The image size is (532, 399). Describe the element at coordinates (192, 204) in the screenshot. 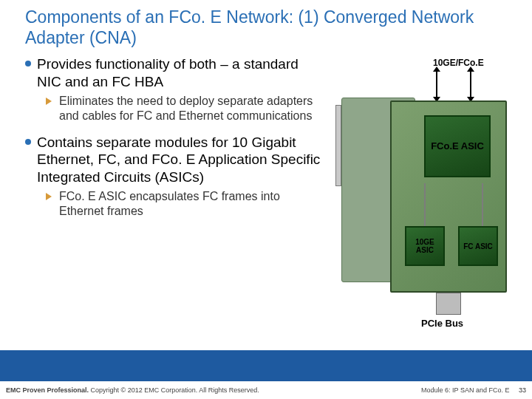

I see `subbullet-2-text: FCo. E ASIC encapsulates FC frames into …` at that location.